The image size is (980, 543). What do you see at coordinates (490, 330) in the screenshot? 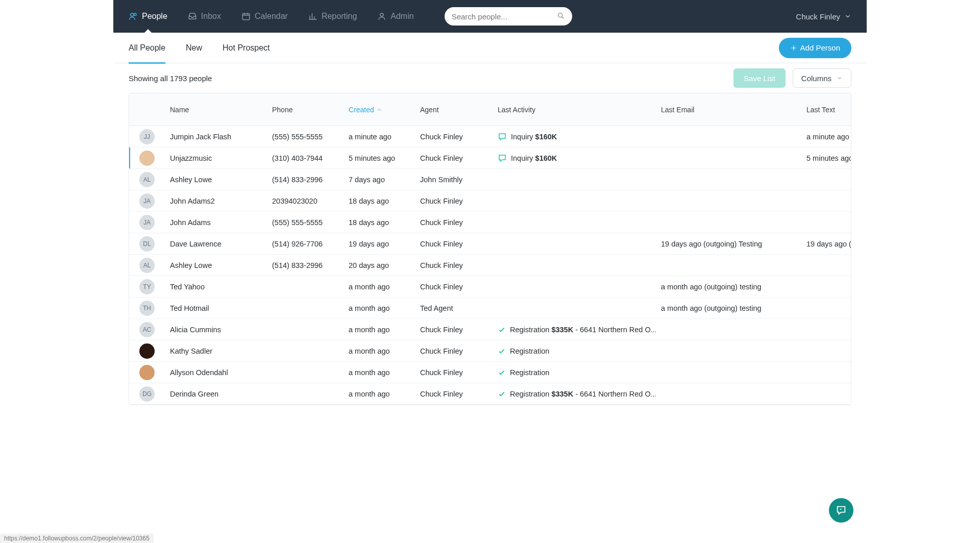
I see `table-row: ACAlicia Cumminsa month agoChuck FinleyR…` at bounding box center [490, 330].